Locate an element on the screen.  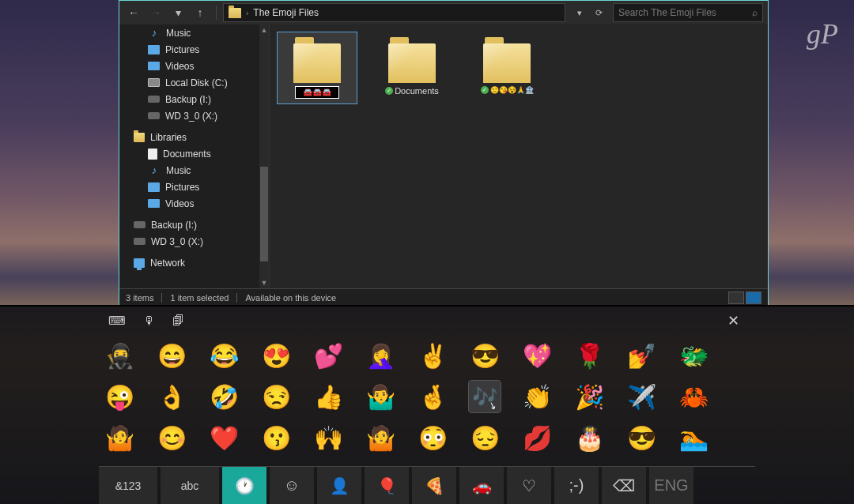
emoji-heart-eyes: 😍 is located at coordinates (276, 355).